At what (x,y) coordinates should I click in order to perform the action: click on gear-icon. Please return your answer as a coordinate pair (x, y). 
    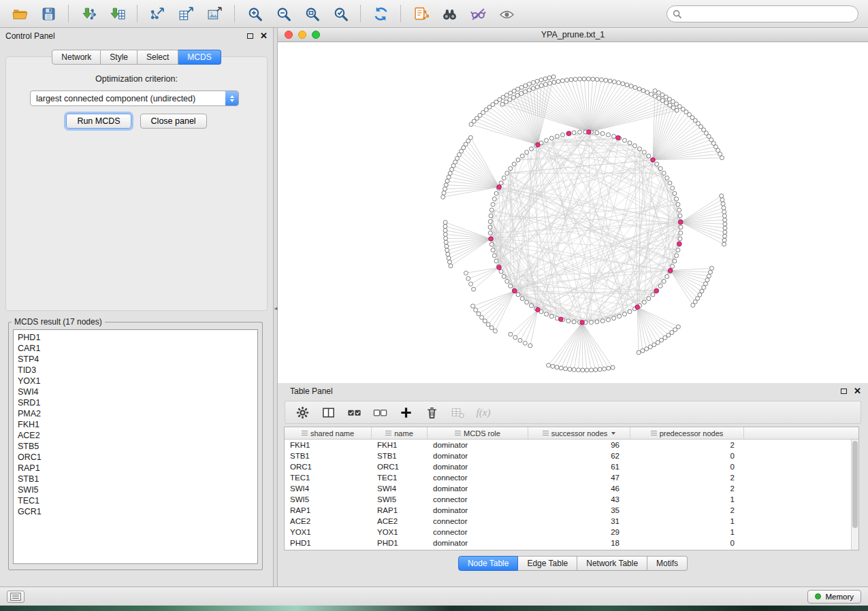
    Looking at the image, I should click on (302, 412).